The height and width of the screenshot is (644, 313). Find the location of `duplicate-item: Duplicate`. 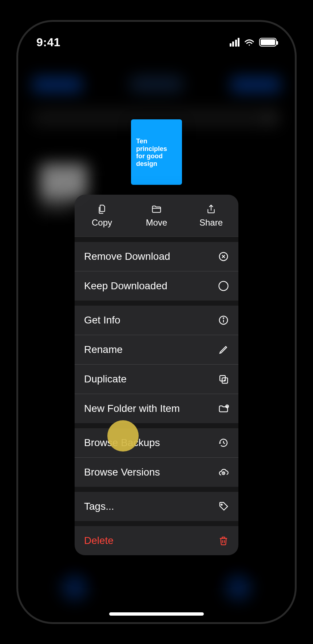

duplicate-item: Duplicate is located at coordinates (156, 379).